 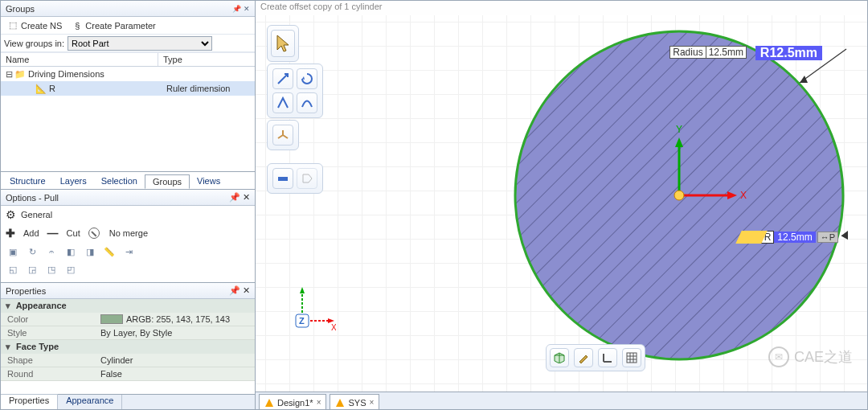 What do you see at coordinates (90, 252) in the screenshot?
I see `scale-icon: ◨` at bounding box center [90, 252].